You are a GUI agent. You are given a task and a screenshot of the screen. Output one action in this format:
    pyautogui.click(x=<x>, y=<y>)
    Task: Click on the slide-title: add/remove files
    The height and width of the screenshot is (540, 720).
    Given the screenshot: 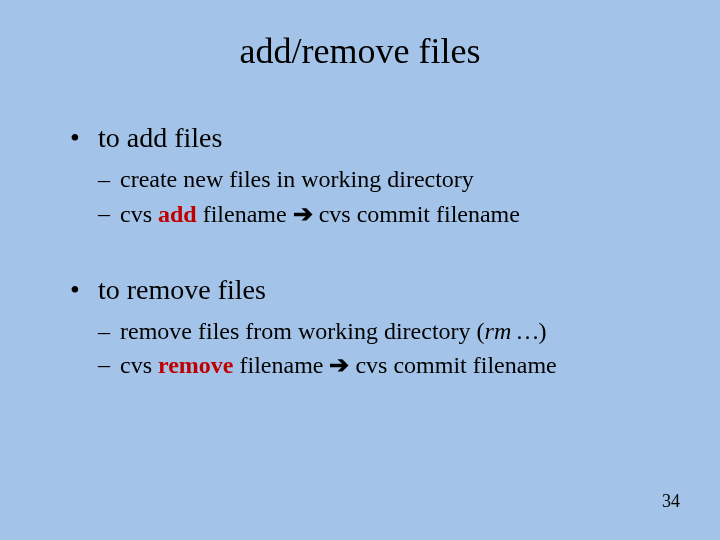 What is the action you would take?
    pyautogui.click(x=360, y=51)
    